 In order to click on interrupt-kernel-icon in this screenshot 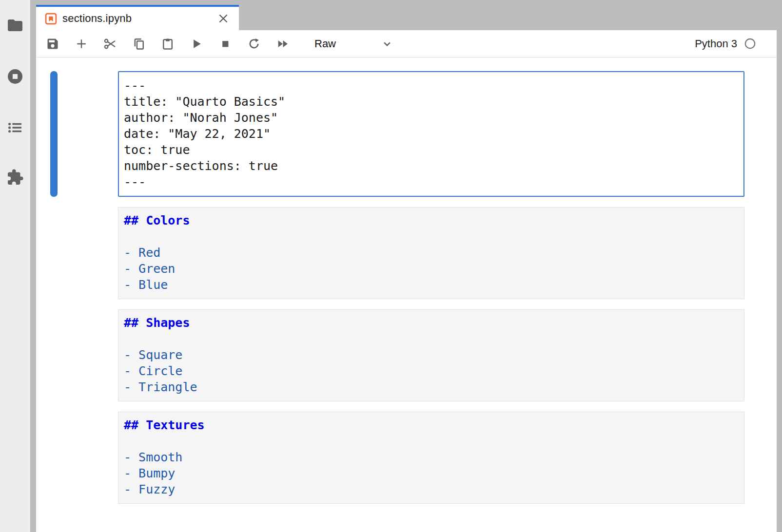, I will do `click(225, 44)`.